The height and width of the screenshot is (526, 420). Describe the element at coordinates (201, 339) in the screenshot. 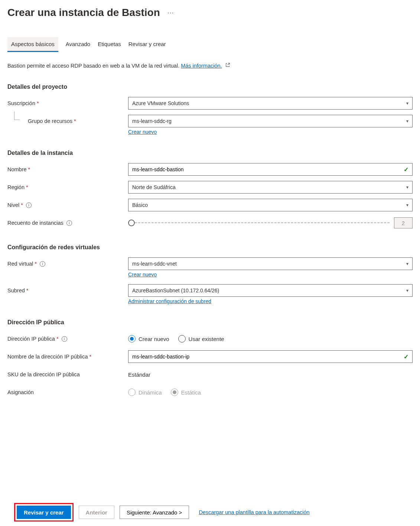

I see `radio-use-existing: Usar existente` at that location.